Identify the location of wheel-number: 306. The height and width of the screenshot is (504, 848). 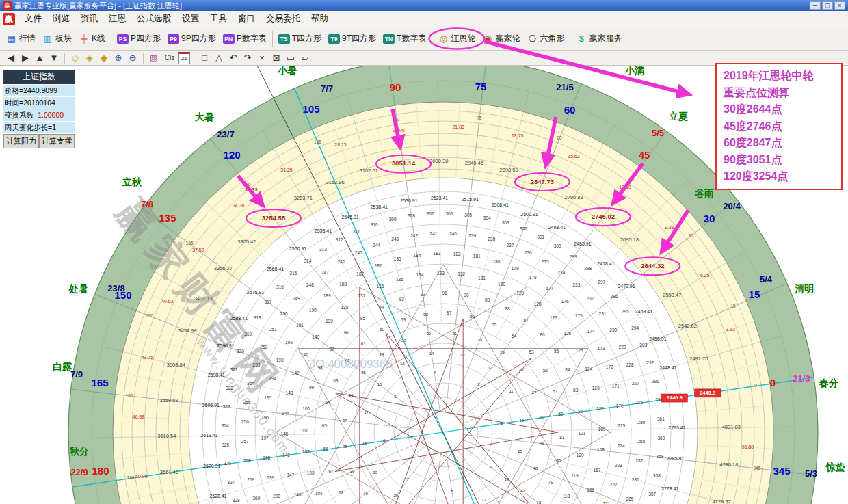
(449, 213).